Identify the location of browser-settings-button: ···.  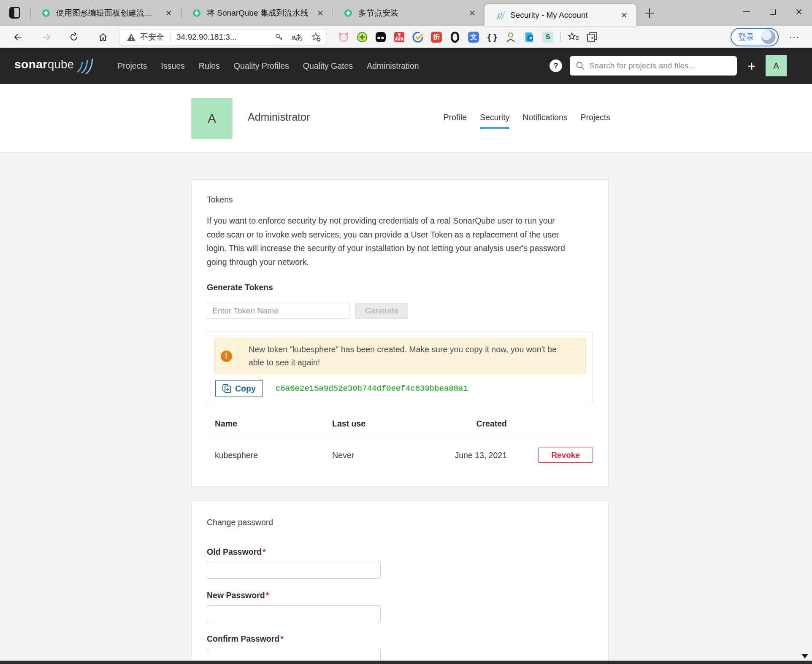
(794, 37).